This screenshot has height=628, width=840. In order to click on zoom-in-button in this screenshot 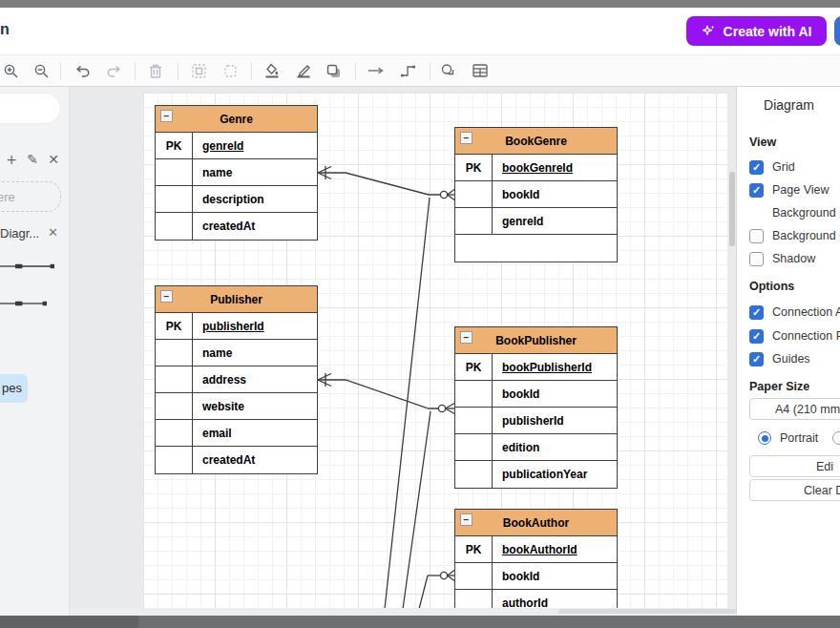, I will do `click(11, 71)`.